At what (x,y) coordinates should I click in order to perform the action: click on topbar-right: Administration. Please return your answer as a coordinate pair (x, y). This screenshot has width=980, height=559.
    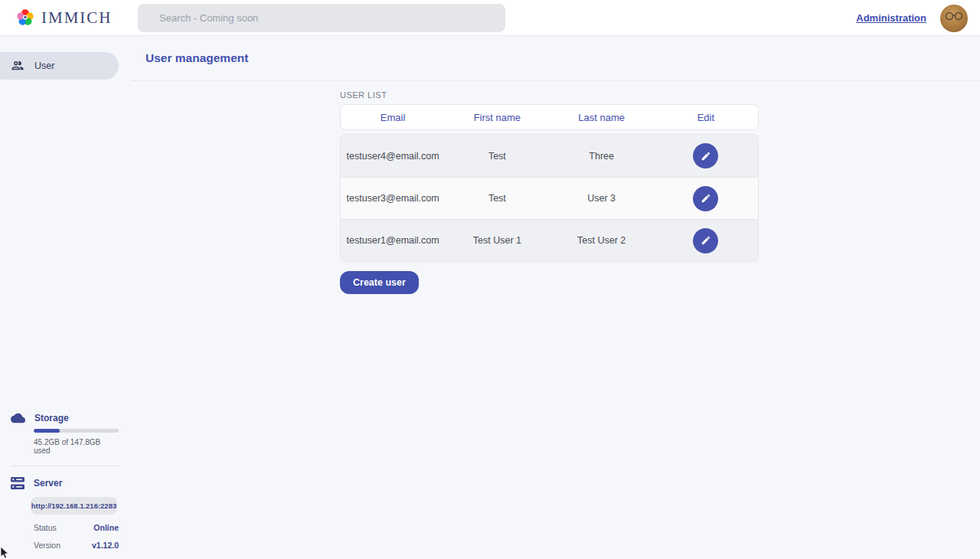
    Looking at the image, I should click on (912, 18).